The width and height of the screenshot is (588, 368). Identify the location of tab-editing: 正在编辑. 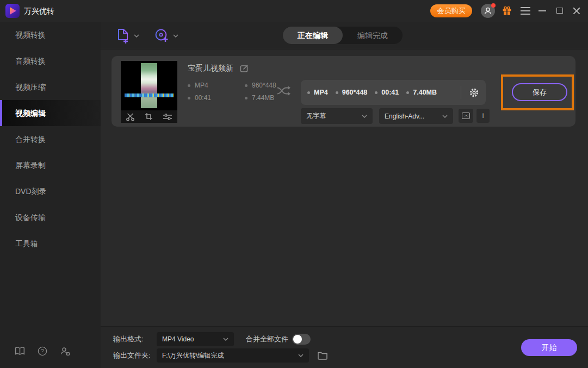
(313, 35).